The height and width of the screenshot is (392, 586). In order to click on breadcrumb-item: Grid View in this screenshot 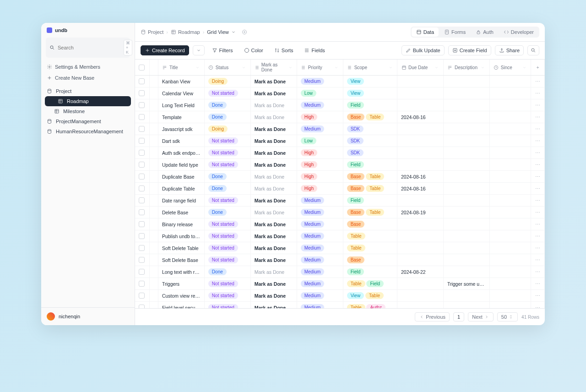, I will do `click(222, 32)`.